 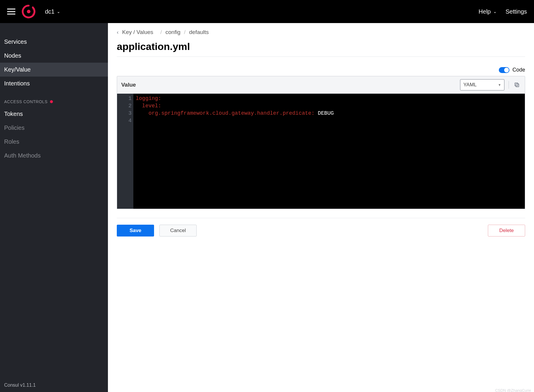 I want to click on breadcrumb: ‹ Key / Values /config/defaults, so click(x=321, y=32).